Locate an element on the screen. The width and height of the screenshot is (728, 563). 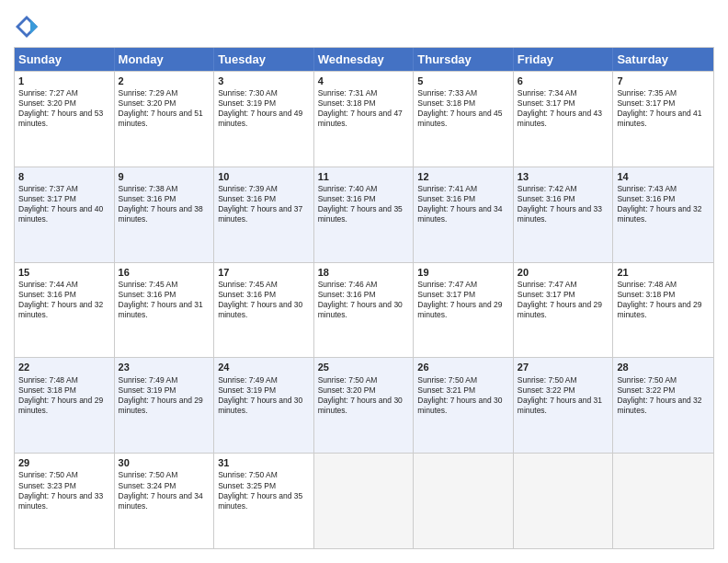
day-cell-24: 24Sunrise: 7:49 AMSunset: 3:19 PMDayligh… is located at coordinates (265, 405).